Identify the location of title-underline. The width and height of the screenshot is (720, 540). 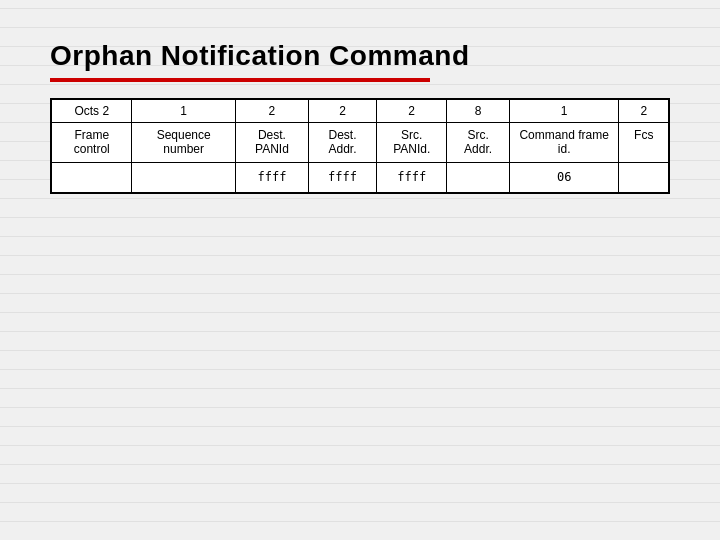
(240, 80).